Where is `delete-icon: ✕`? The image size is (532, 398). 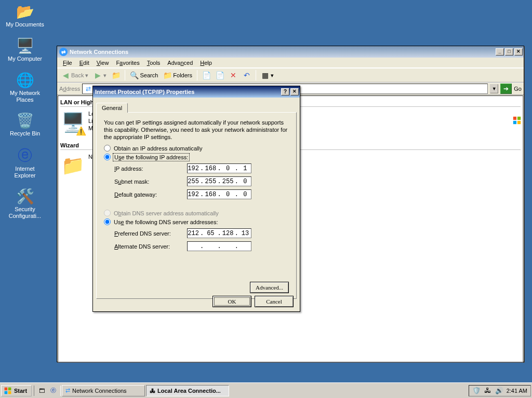
delete-icon: ✕ is located at coordinates (233, 75).